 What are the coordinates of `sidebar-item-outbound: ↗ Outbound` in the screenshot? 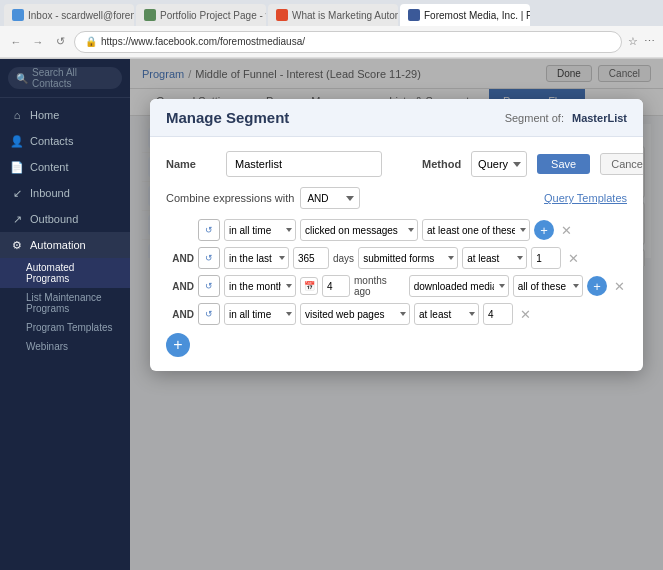 It's located at (65, 219).